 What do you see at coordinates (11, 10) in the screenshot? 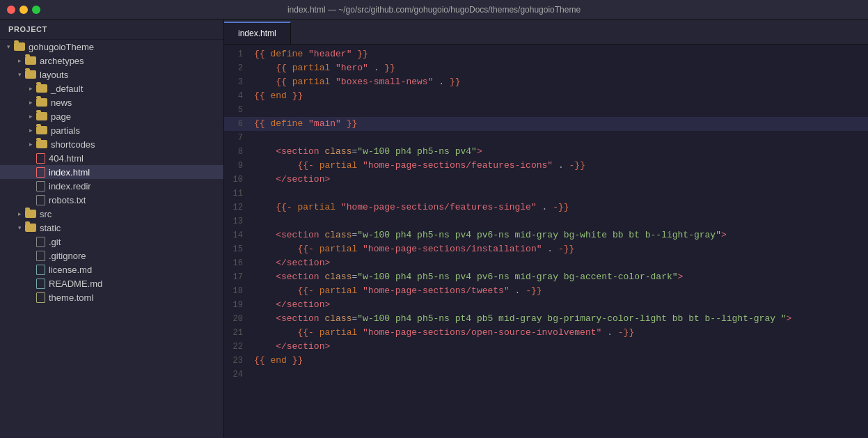
I see `close-button` at bounding box center [11, 10].